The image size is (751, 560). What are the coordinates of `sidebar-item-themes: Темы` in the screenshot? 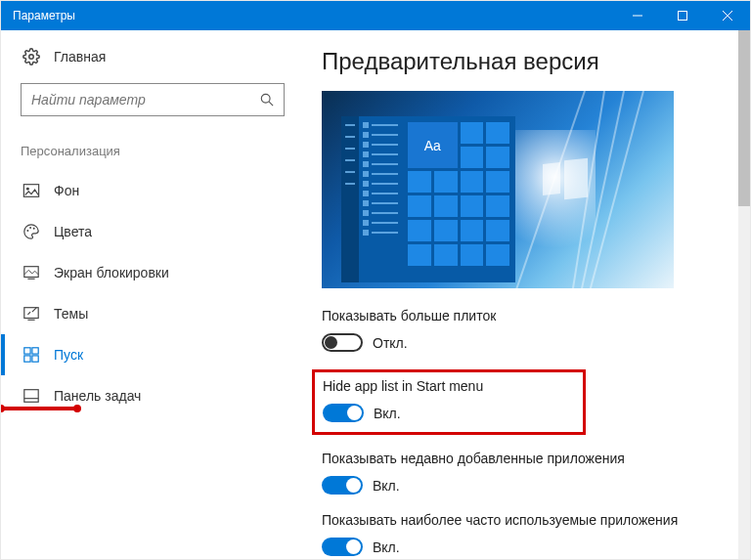 It's located at (153, 314).